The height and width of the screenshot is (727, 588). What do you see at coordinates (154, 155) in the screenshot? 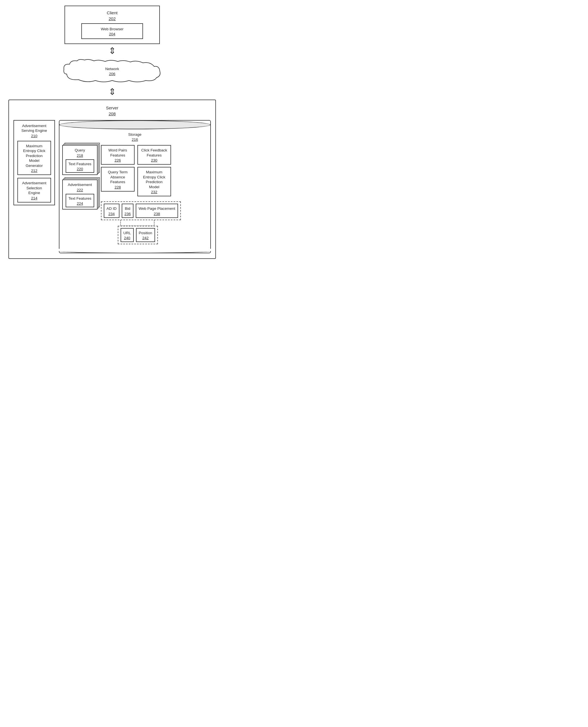
I see `click-feedback-box: Click Feedback Features 230` at bounding box center [154, 155].